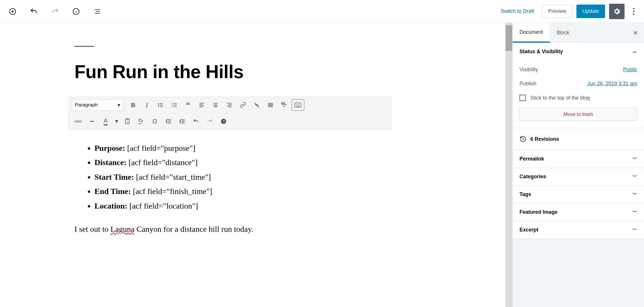  I want to click on spellcheck-word: Laguna, so click(123, 229).